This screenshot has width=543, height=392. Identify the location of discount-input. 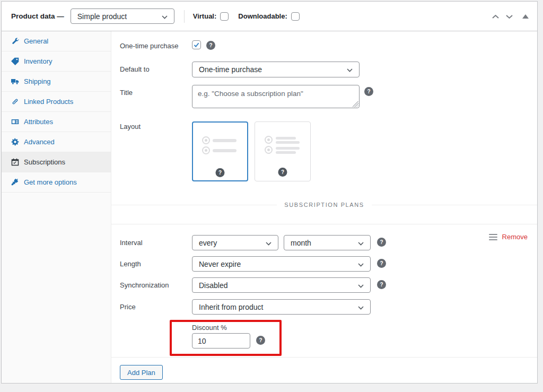
(221, 341).